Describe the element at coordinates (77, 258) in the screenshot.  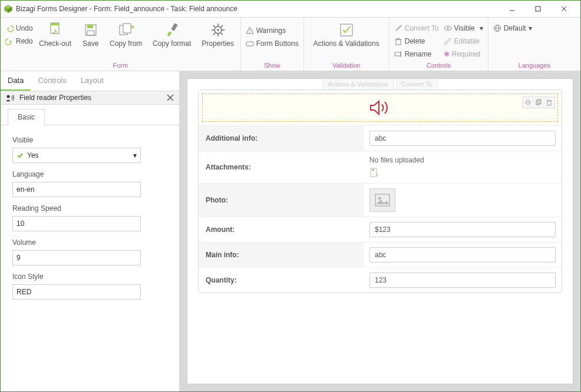
I see `volume-input: 9` at that location.